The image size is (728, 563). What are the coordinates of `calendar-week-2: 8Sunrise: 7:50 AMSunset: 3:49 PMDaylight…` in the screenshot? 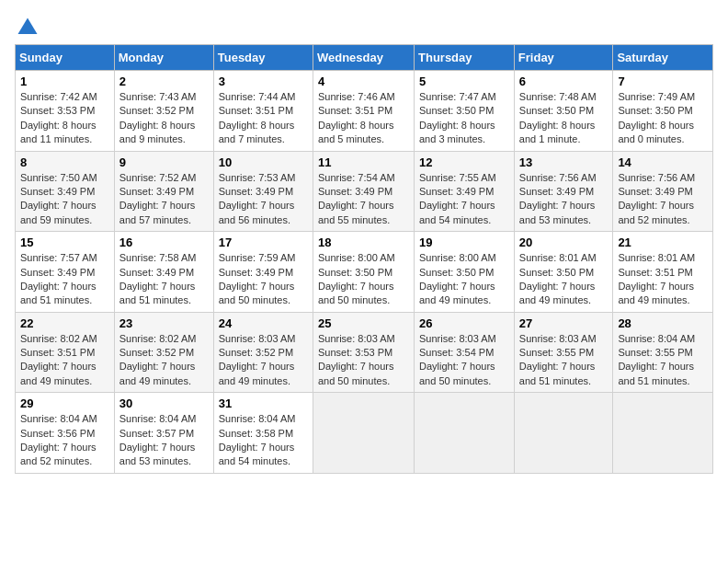 It's located at (364, 191).